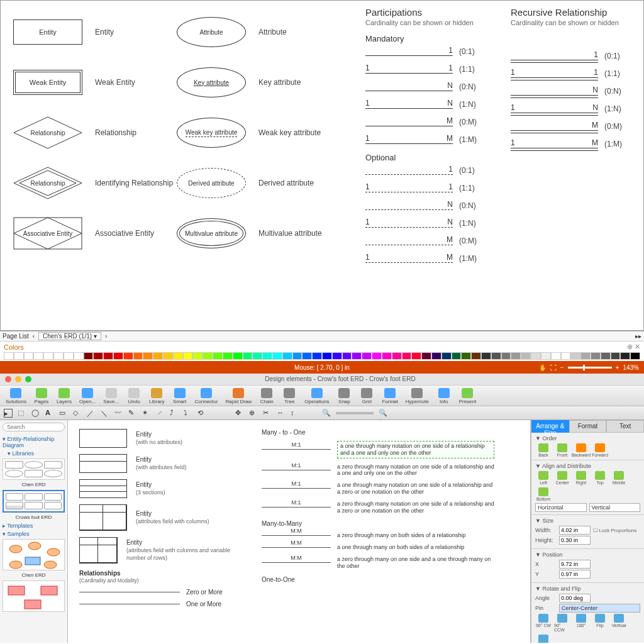 The image size is (644, 644). What do you see at coordinates (562, 623) in the screenshot?
I see `90-ccw-button: 90° CCW` at bounding box center [562, 623].